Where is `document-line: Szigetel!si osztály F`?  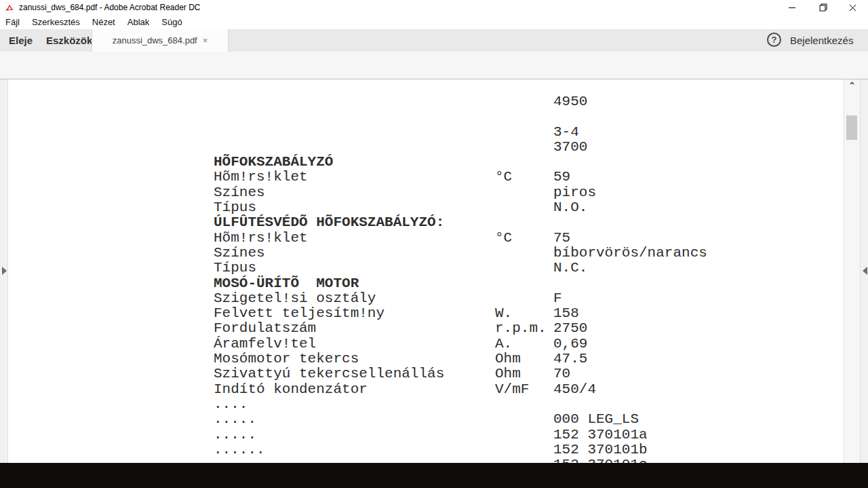 document-line: Szigetel!si osztály F is located at coordinates (426, 299).